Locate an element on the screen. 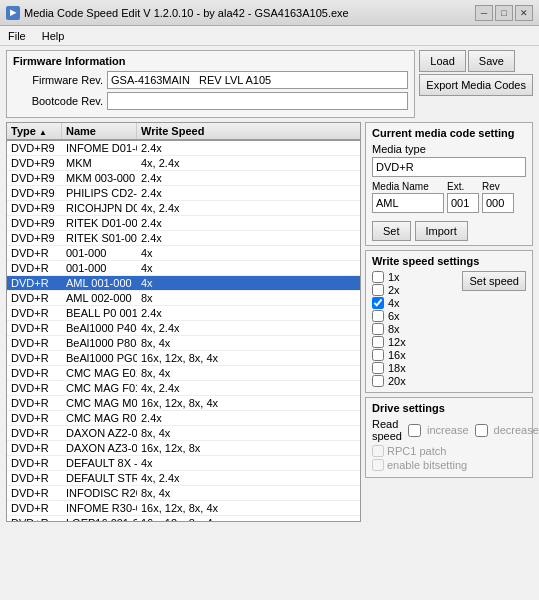 This screenshot has height=600, width=539. table-row: DVD+R INFOME R30-000 16x, 12x, 8x, 4x is located at coordinates (184, 508).